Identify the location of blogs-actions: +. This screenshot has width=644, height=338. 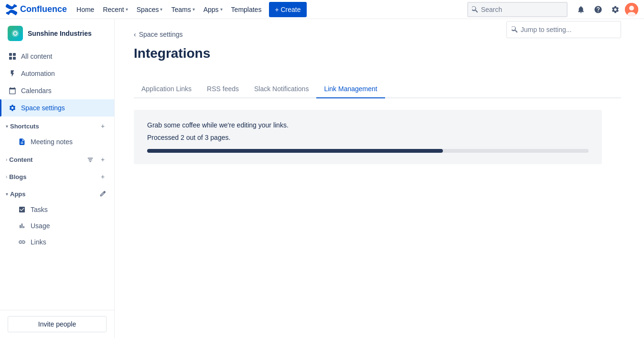
(103, 177).